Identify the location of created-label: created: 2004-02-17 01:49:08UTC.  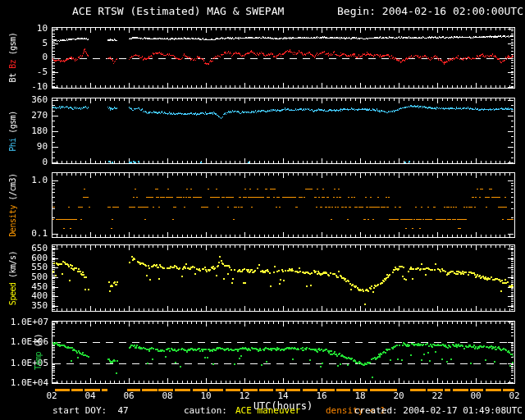
(438, 410).